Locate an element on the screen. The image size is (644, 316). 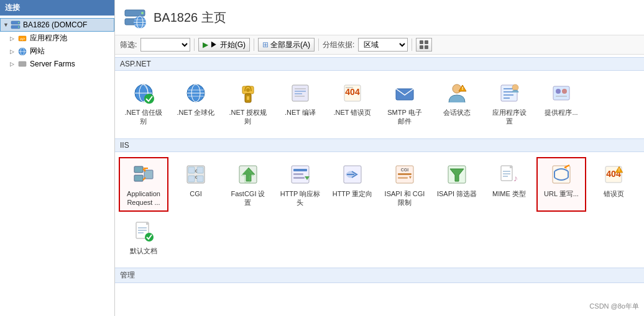
page-title: BA1826 主页 is located at coordinates (190, 17).